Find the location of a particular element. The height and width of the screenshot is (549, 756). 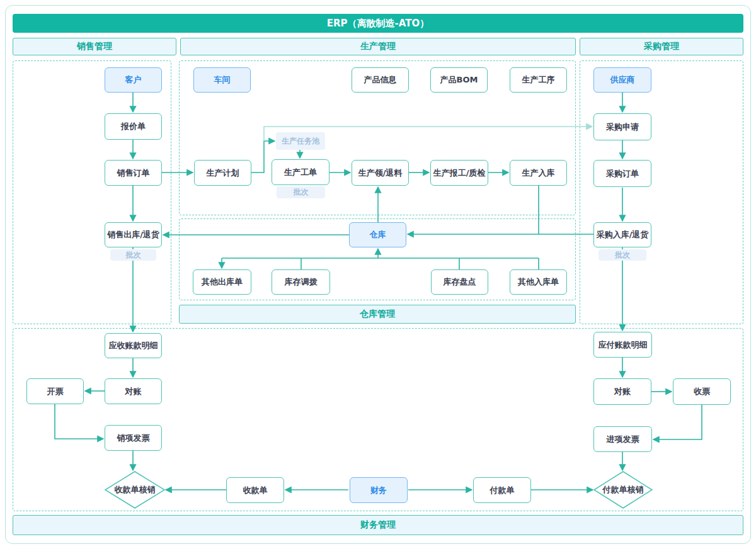

node-product-info: 产品信息 is located at coordinates (381, 80).